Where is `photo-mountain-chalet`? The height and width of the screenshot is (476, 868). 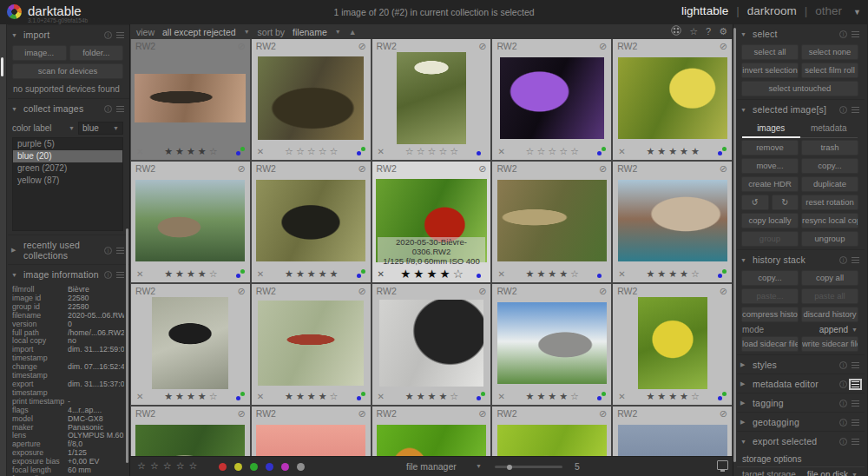 photo-mountain-chalet is located at coordinates (190, 221).